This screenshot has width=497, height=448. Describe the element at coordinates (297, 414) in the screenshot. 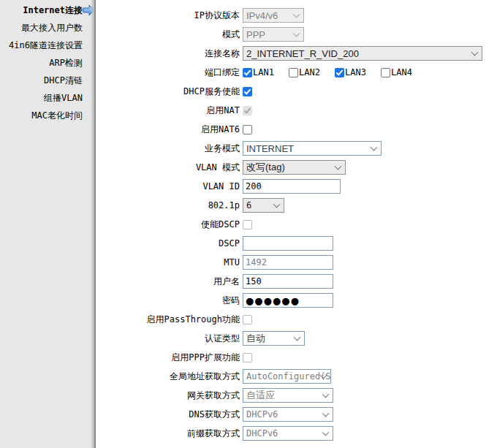

I see `form-row: DNS获取方式 DHCPv6` at that location.